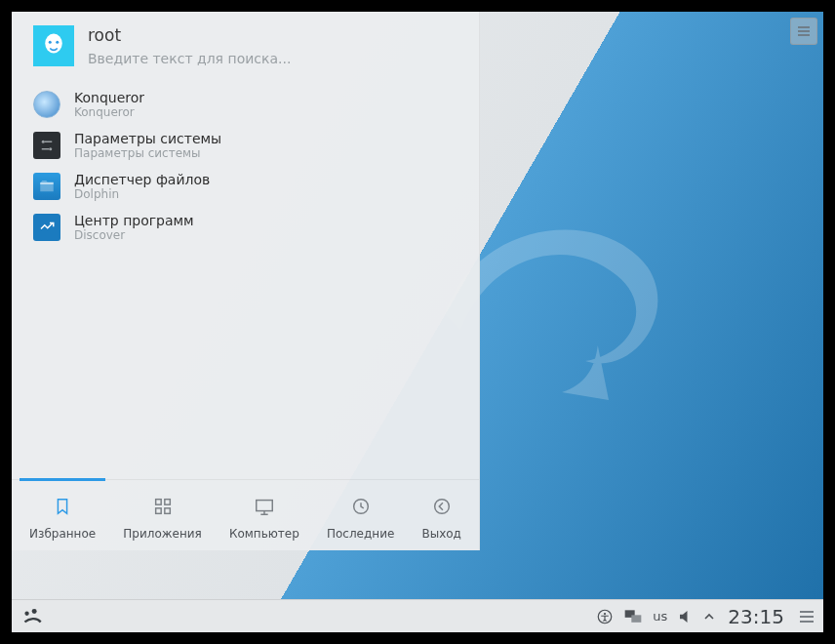 The height and width of the screenshot is (644, 835). I want to click on tab-computer: Компьютер, so click(264, 514).